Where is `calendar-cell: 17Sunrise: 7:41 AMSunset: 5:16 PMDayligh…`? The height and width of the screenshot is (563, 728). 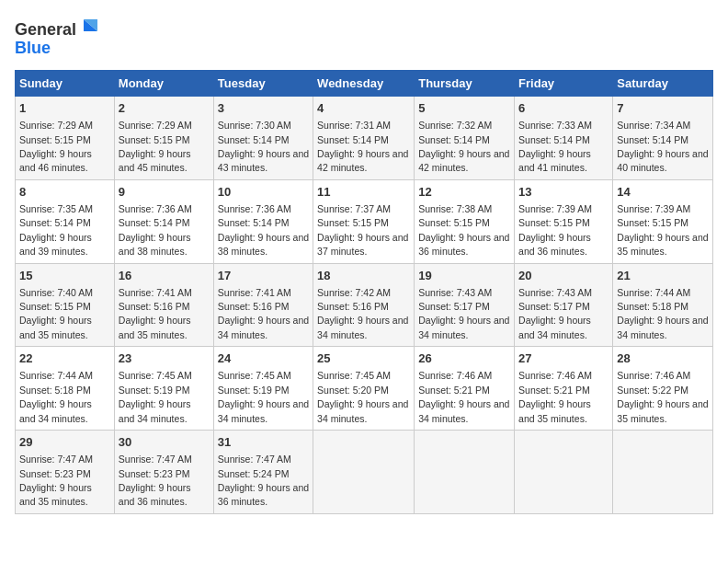 calendar-cell: 17Sunrise: 7:41 AMSunset: 5:16 PMDayligh… is located at coordinates (263, 305).